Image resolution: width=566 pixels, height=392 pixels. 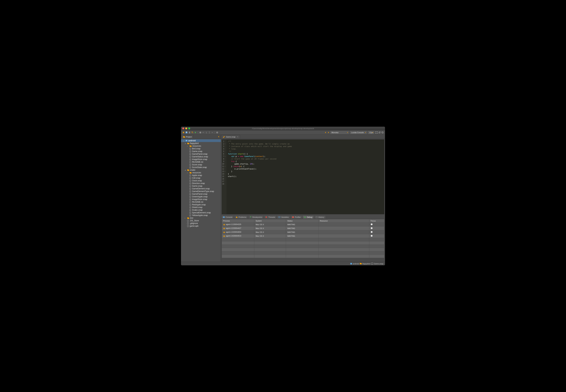 I want to click on tree-file: sCell.snap, so click(x=201, y=178).